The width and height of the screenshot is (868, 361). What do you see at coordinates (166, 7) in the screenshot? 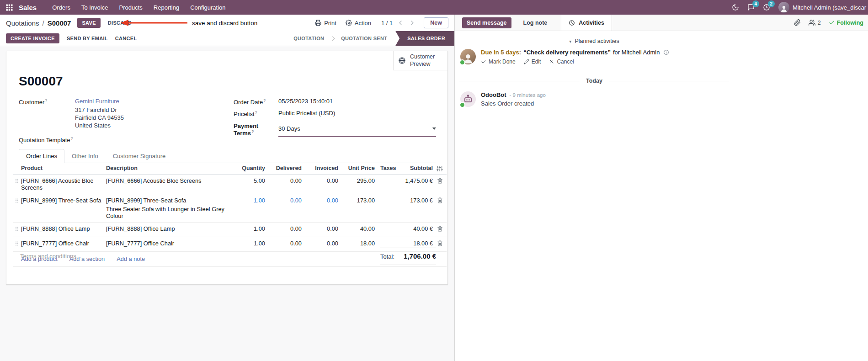
I see `menu-reporting: Reporting` at bounding box center [166, 7].